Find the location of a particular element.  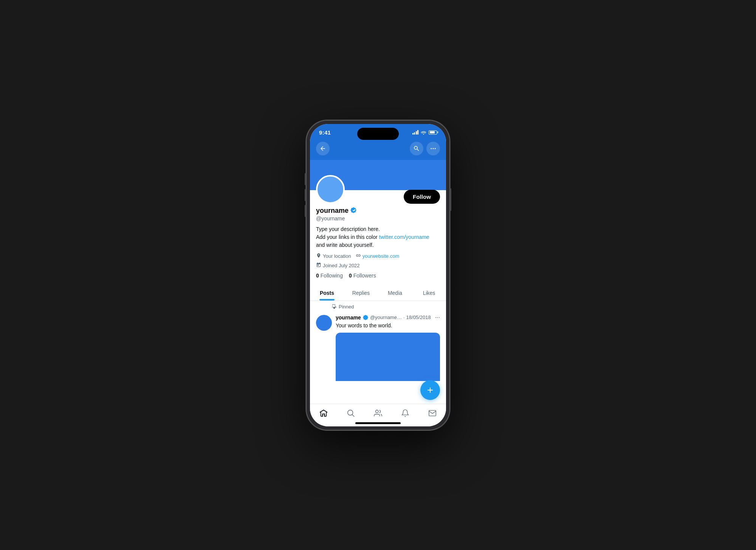

avatar is located at coordinates (330, 189).